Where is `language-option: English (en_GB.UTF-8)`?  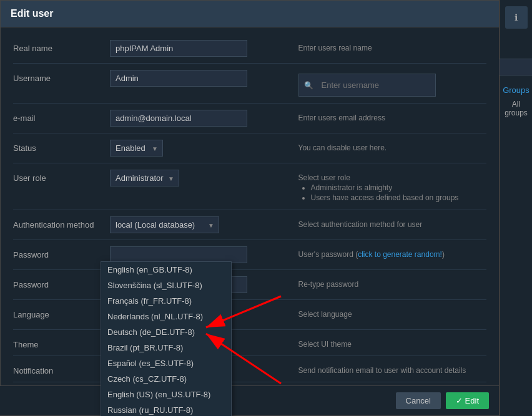 language-option: English (en_GB.UTF-8) is located at coordinates (166, 269).